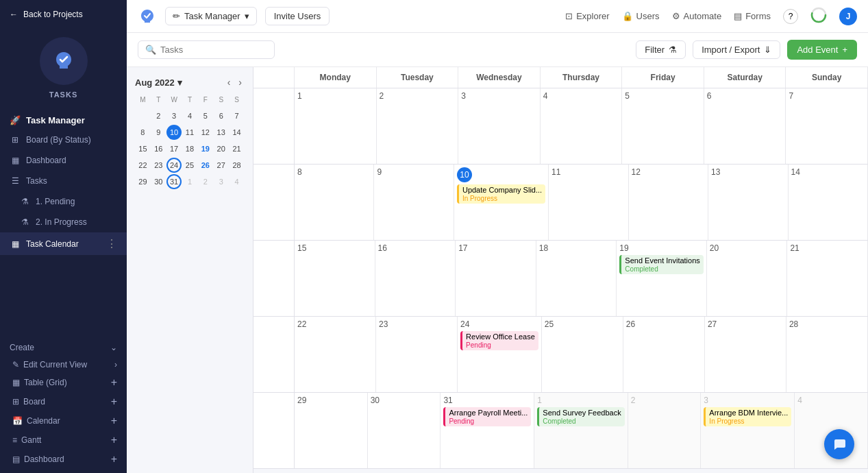 This screenshot has width=868, height=473. What do you see at coordinates (190, 149) in the screenshot?
I see `mini-cal-day: 18` at bounding box center [190, 149].